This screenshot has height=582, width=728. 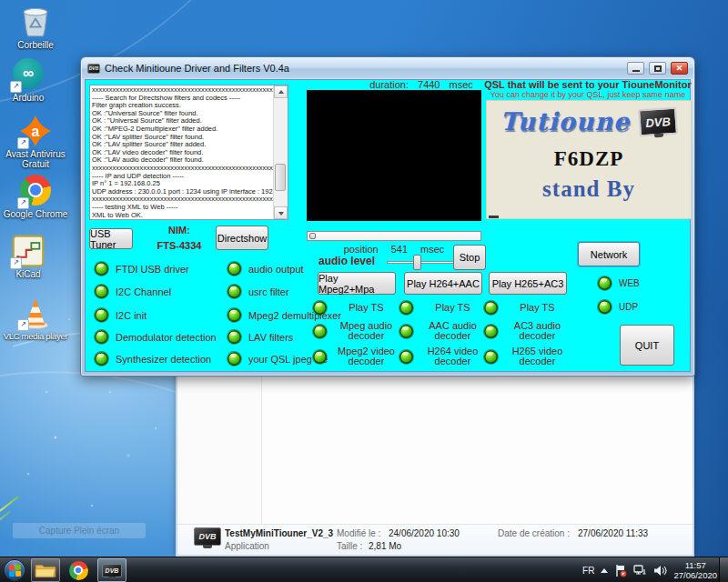 What do you see at coordinates (102, 291) in the screenshot?
I see `i2c-channel-led` at bounding box center [102, 291].